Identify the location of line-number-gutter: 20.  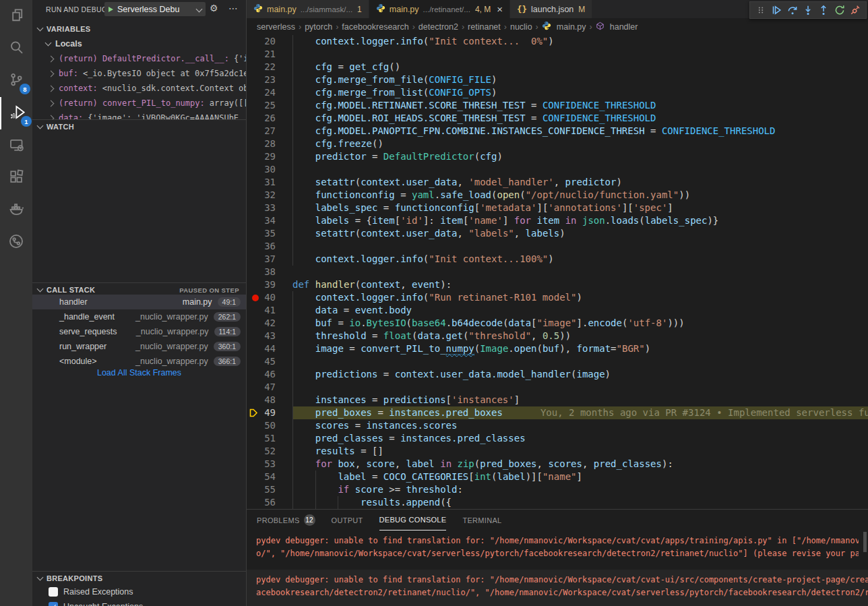
(270, 42).